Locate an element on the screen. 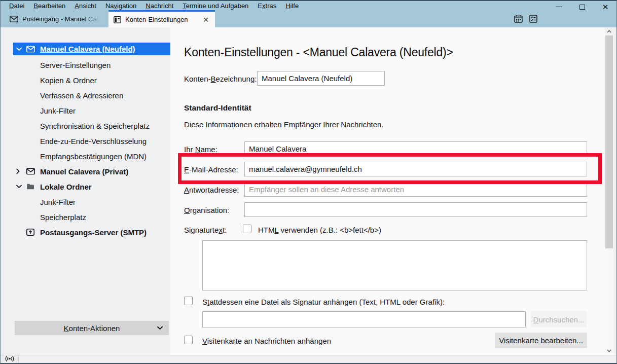  sidebar-item-label: Synchronisation & Speicherplatz is located at coordinates (95, 126).